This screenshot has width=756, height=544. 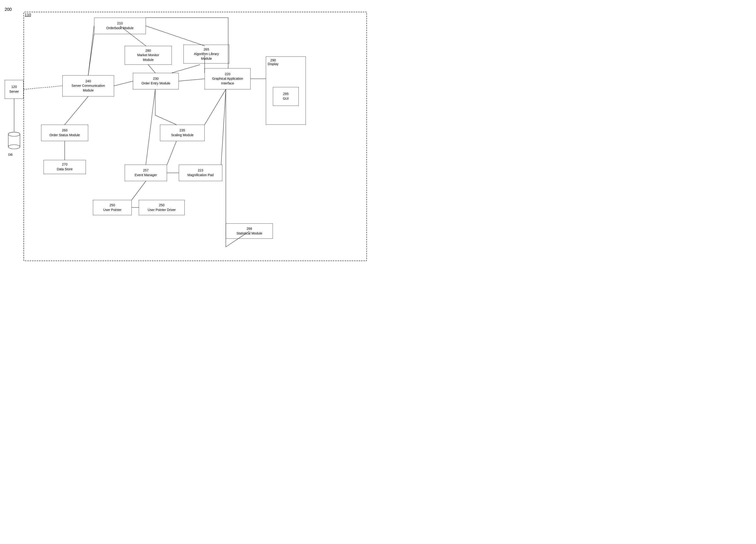 What do you see at coordinates (65, 165) in the screenshot?
I see `m270-id: 270` at bounding box center [65, 165].